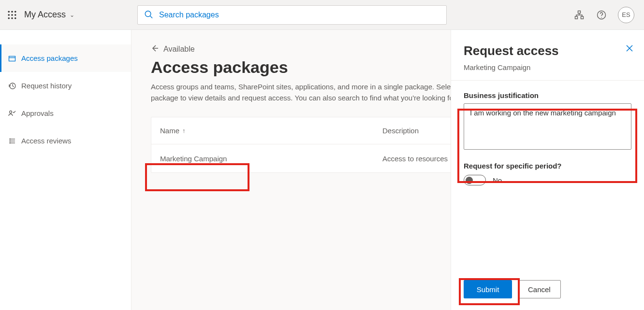 The width and height of the screenshot is (644, 310). I want to click on period-label: Request for specific period?, so click(547, 166).